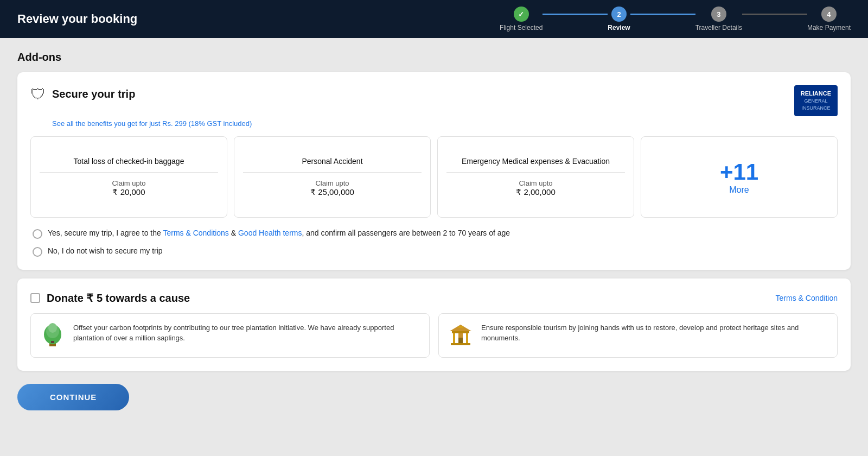 This screenshot has width=868, height=456. I want to click on donate-item-2-text: Ensure responsible tourism by joining ha…, so click(655, 333).